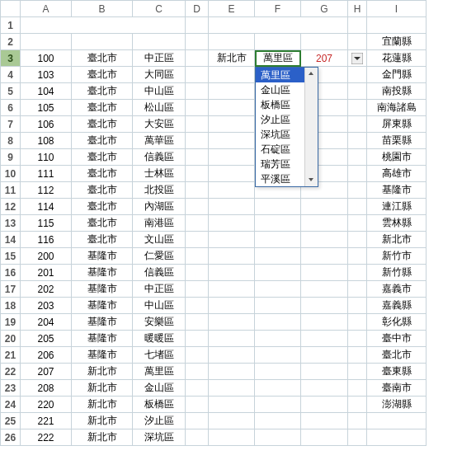  Describe the element at coordinates (11, 306) in the screenshot. I see `row-header: 18` at that location.